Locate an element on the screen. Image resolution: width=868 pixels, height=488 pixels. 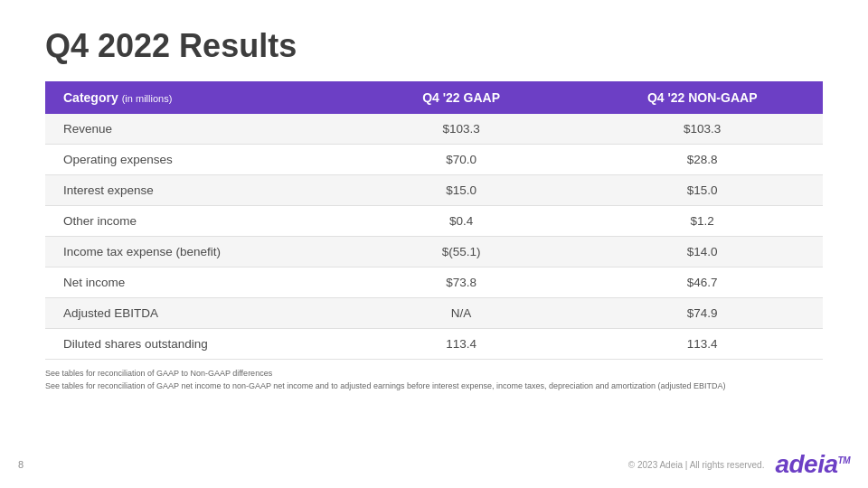
table-row: Other income$0.4$1.2 is located at coordinates (434, 221).